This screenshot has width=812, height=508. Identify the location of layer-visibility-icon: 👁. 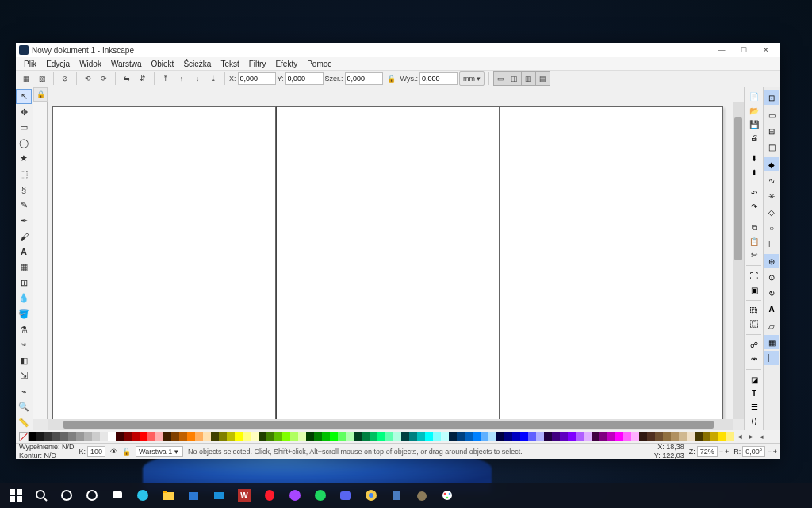
(114, 452).